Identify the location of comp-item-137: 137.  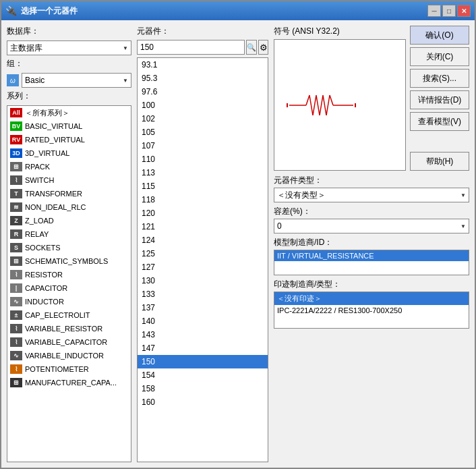
(202, 308).